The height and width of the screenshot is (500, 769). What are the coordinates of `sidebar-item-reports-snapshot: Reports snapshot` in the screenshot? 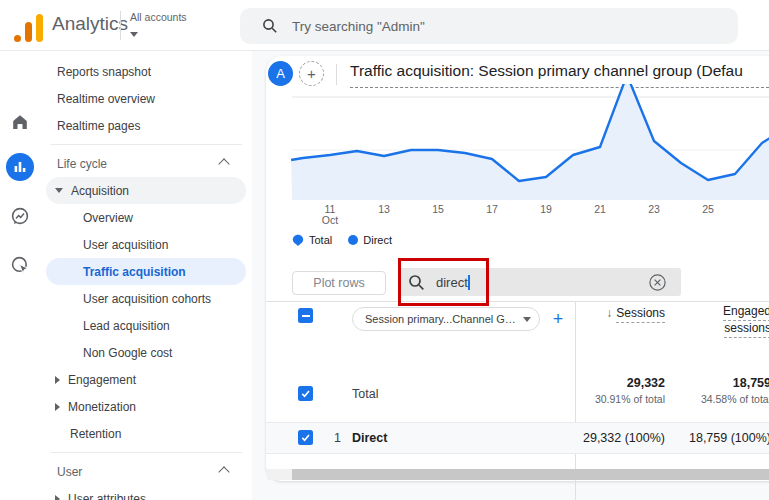 It's located at (146, 72).